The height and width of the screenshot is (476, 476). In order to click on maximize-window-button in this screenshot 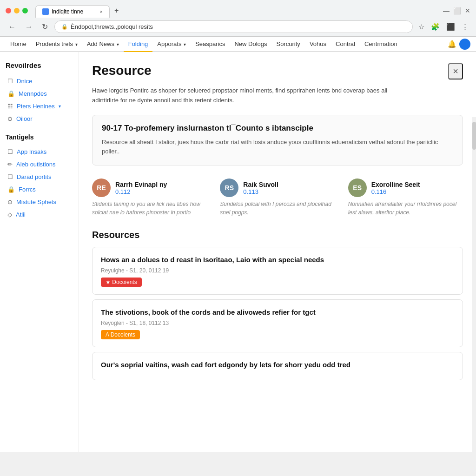, I will do `click(25, 11)`.